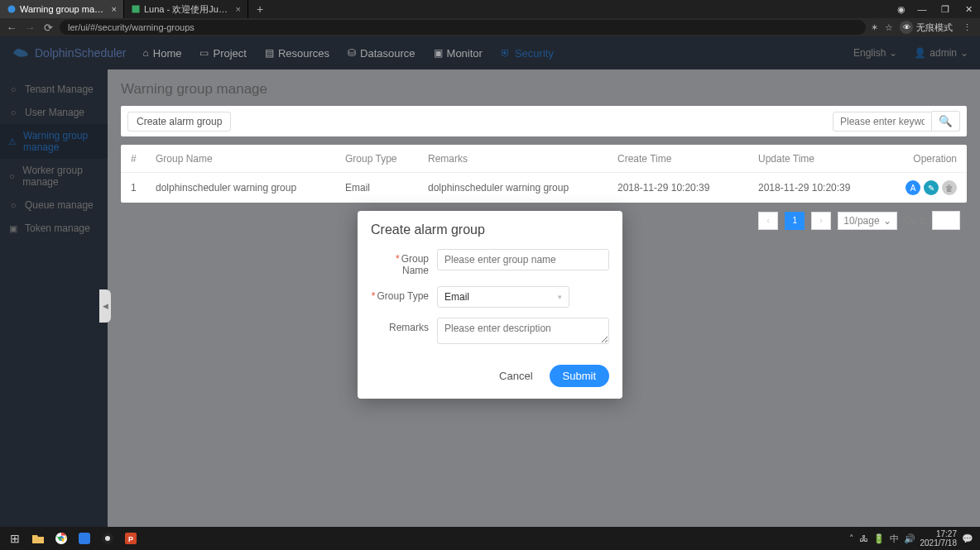  Describe the element at coordinates (688, 188) in the screenshot. I see `cell-create: 2018-11-29 10:20:39` at that location.